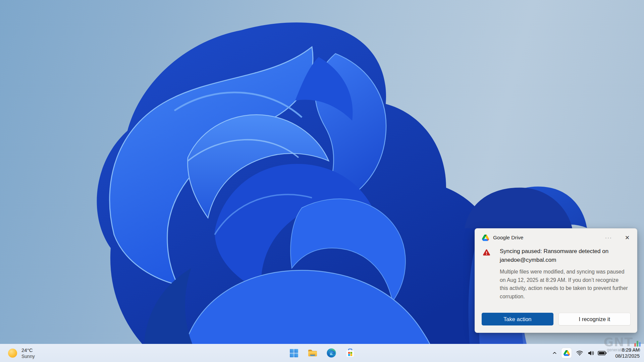 Image resolution: width=644 pixels, height=362 pixels. What do you see at coordinates (21, 353) in the screenshot?
I see `weather-widget: 24°C Sunny` at bounding box center [21, 353].